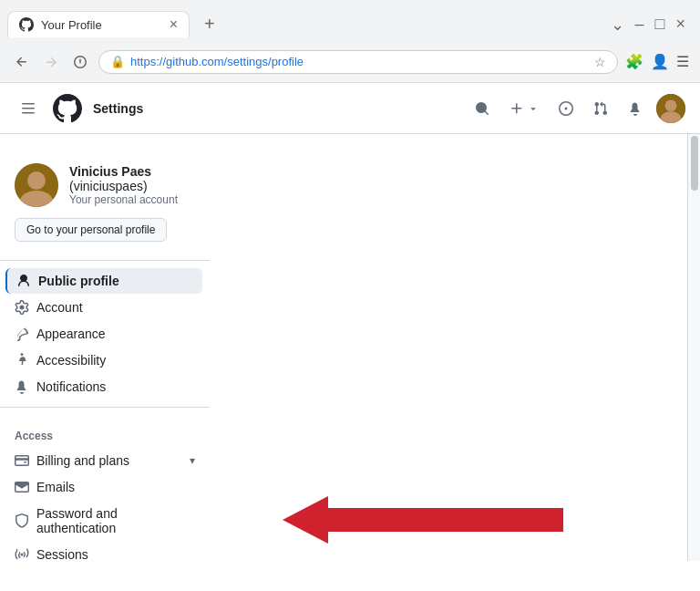  I want to click on star-icon: ☆, so click(600, 62).